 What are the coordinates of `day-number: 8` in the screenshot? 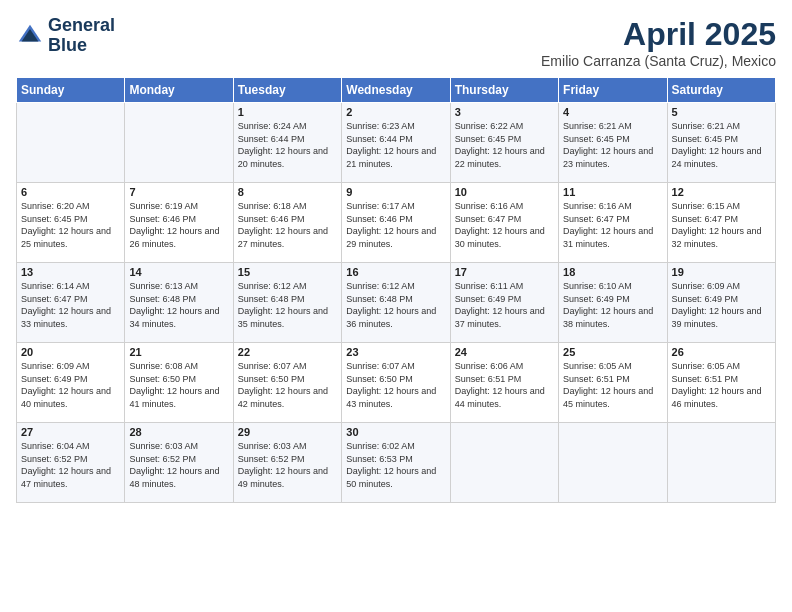 It's located at (288, 192).